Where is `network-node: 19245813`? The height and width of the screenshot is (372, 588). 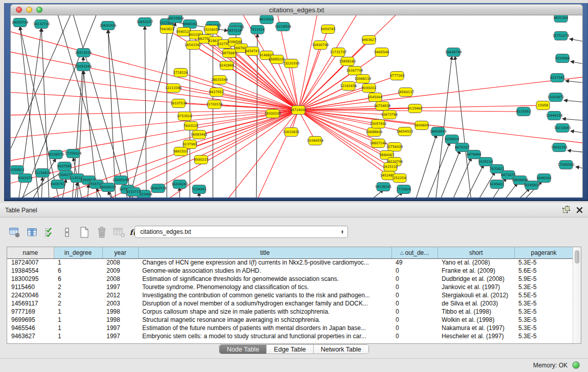 network-node: 19245813 is located at coordinates (532, 185).